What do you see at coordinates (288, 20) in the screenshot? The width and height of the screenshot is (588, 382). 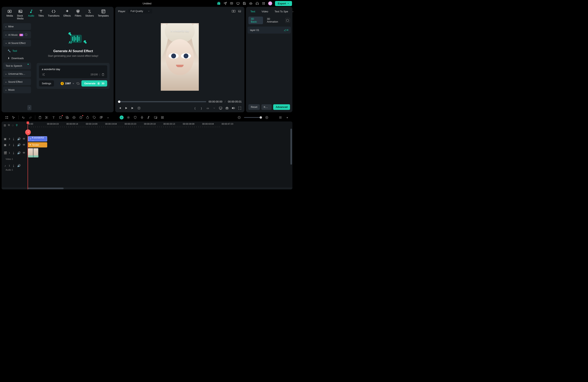 I see `save-preset-icon` at bounding box center [288, 20].